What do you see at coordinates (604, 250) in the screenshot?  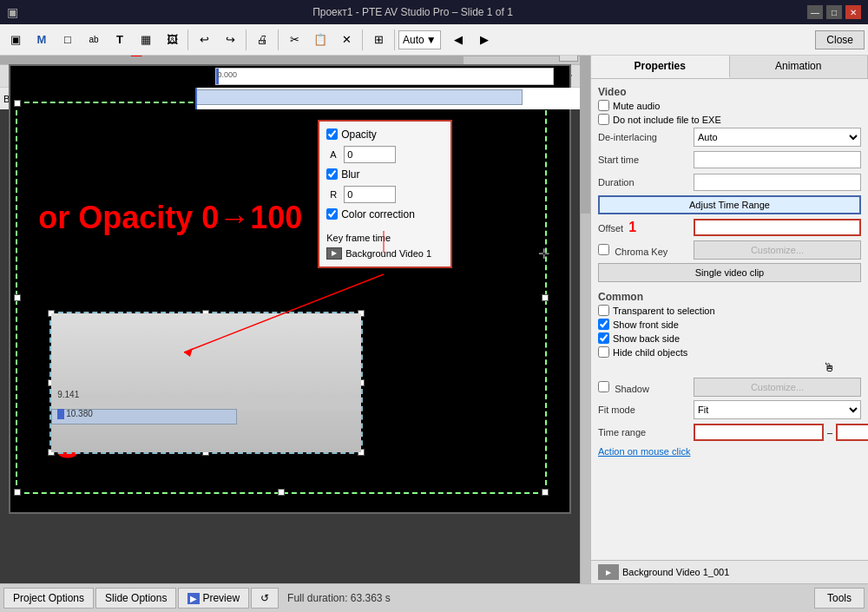 I see `chroma-key-checkbox` at bounding box center [604, 250].